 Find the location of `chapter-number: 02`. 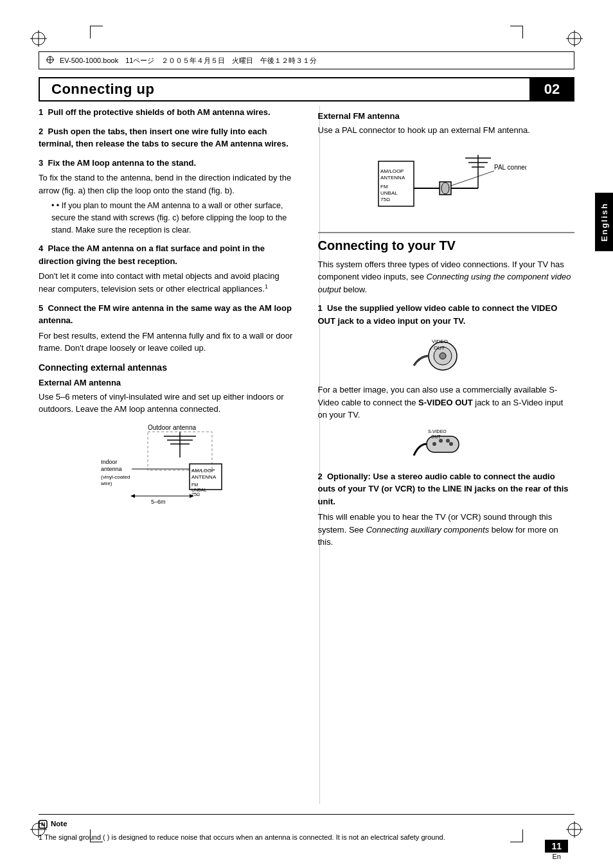

chapter-number: 02 is located at coordinates (552, 89).